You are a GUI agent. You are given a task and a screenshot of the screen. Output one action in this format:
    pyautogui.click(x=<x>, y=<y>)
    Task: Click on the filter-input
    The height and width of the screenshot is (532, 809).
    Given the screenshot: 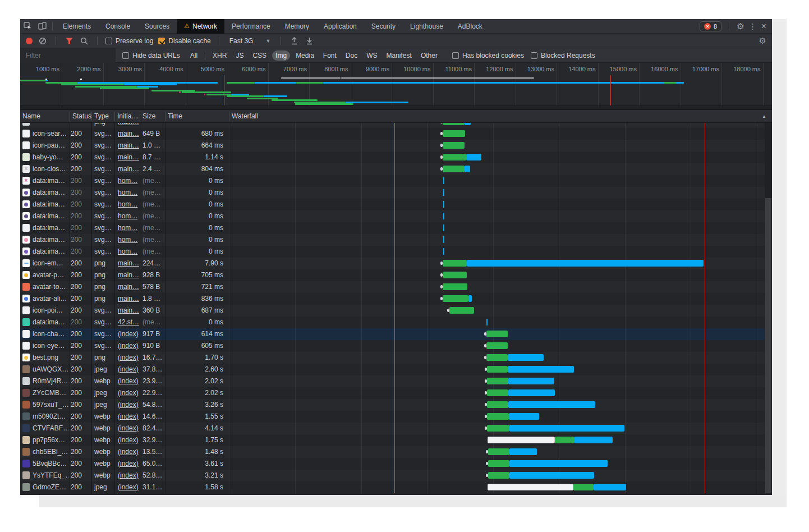 What is the action you would take?
    pyautogui.click(x=68, y=56)
    